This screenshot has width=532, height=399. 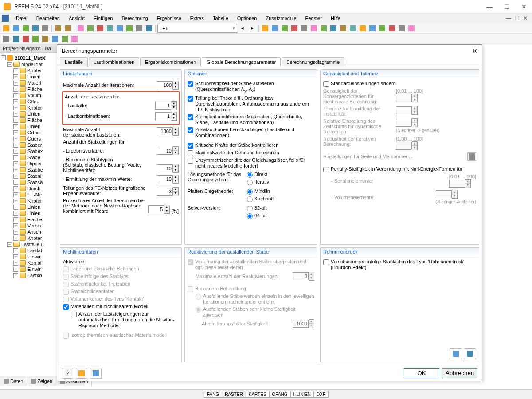 I want to click on radio-kirchhoff, so click(x=250, y=200).